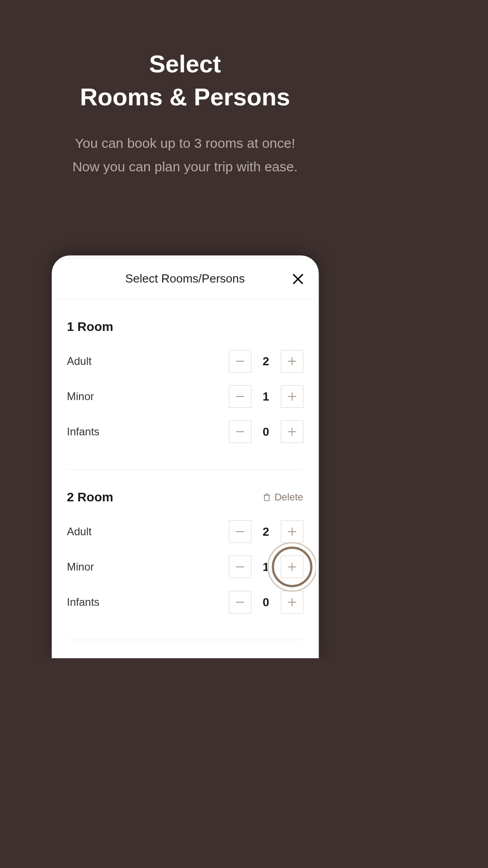 Image resolution: width=488 pixels, height=868 pixels. What do you see at coordinates (185, 278) in the screenshot?
I see `modal-title: Select Rooms/Persons` at bounding box center [185, 278].